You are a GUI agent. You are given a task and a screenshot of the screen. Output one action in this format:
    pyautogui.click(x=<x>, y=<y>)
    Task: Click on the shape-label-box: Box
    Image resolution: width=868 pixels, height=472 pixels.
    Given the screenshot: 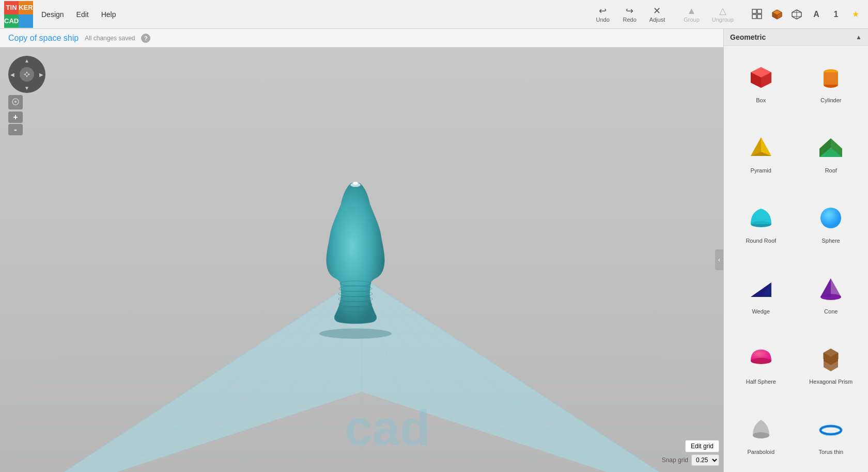 What is the action you would take?
    pyautogui.click(x=761, y=100)
    